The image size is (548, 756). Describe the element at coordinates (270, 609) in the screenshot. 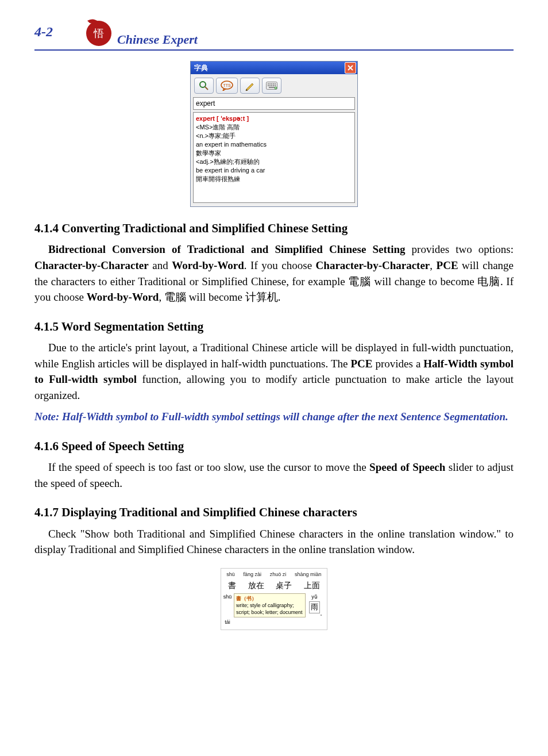

I see `tooltip-body: write; style of calligraphy; script; boo…` at that location.